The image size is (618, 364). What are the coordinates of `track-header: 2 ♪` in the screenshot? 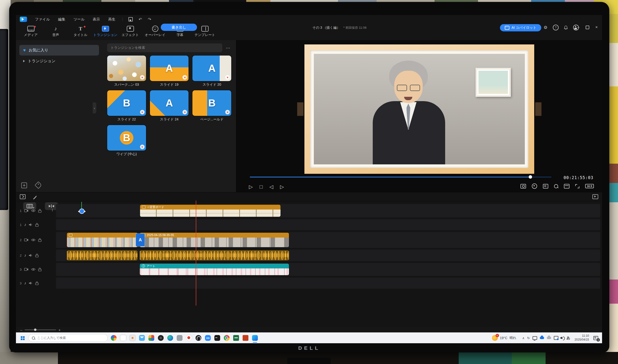 It's located at (36, 256).